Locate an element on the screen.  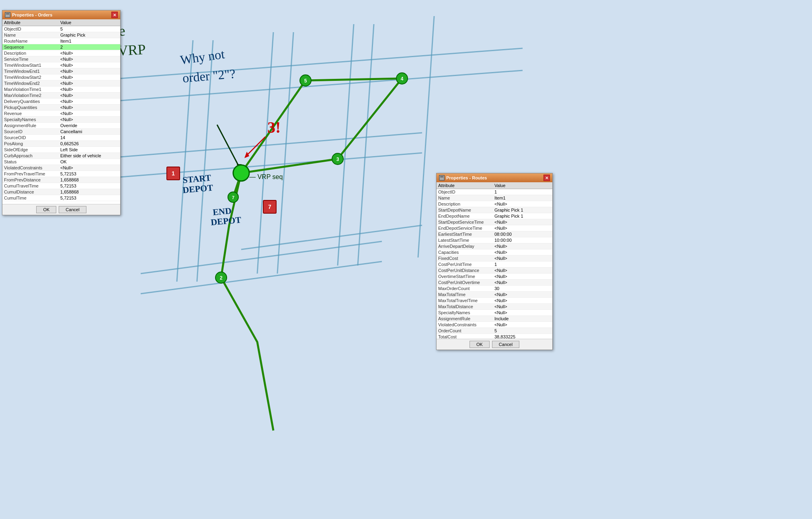
table-row: TimeWindowEnd2<Null> is located at coordinates (61, 84).